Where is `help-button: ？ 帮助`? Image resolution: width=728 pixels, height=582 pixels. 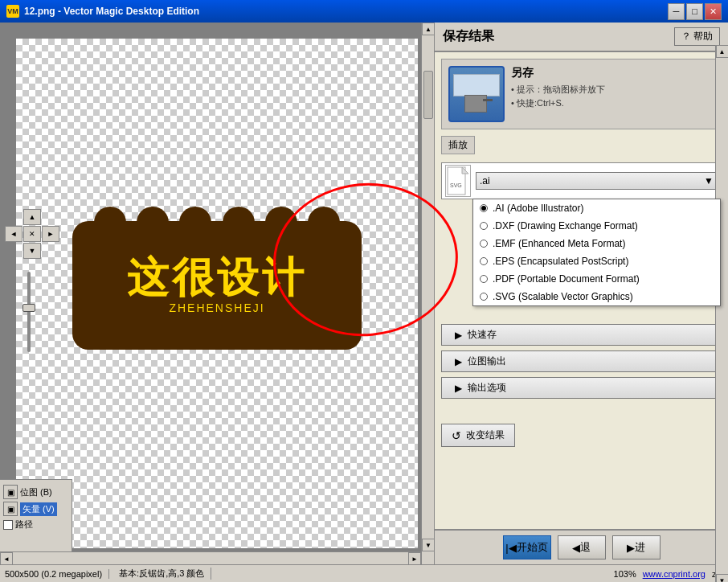
help-button: ？ 帮助 is located at coordinates (697, 37).